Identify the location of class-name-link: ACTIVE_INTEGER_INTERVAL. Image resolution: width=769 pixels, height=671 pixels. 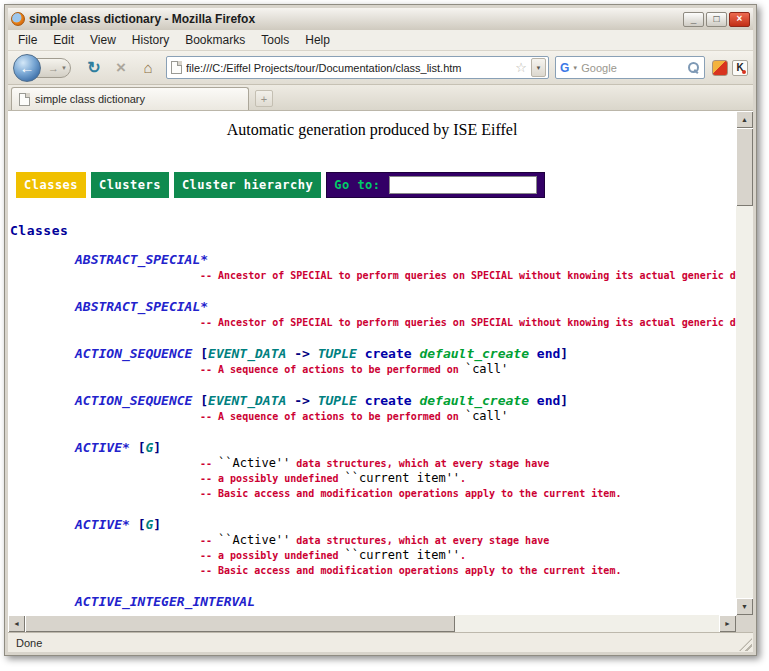
(165, 602).